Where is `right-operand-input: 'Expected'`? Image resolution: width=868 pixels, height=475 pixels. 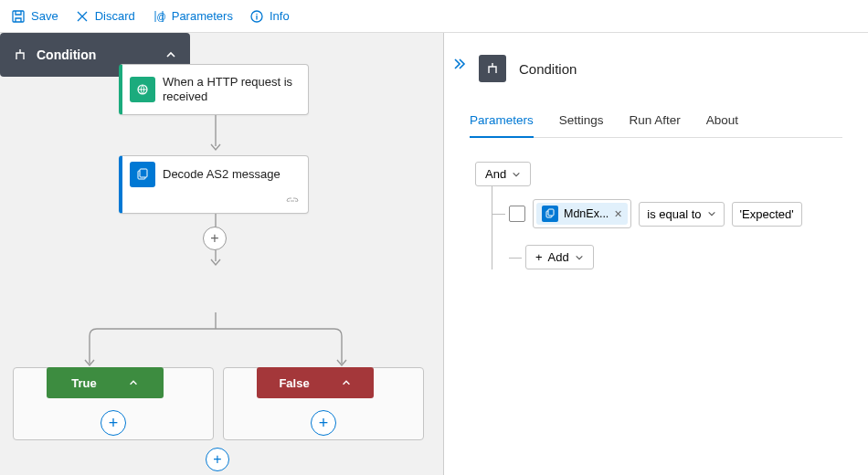
right-operand-input: 'Expected' is located at coordinates (767, 214).